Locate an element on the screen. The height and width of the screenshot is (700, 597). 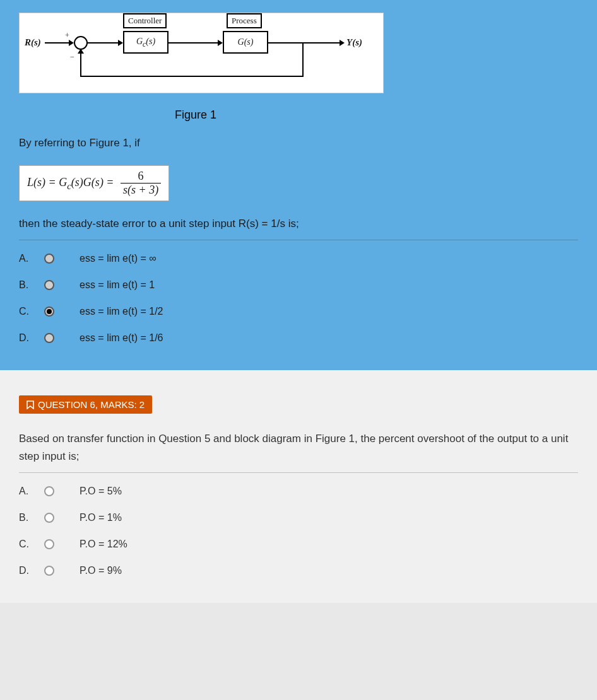
option-text: ess = lim e(t) = 1 is located at coordinates (117, 285).